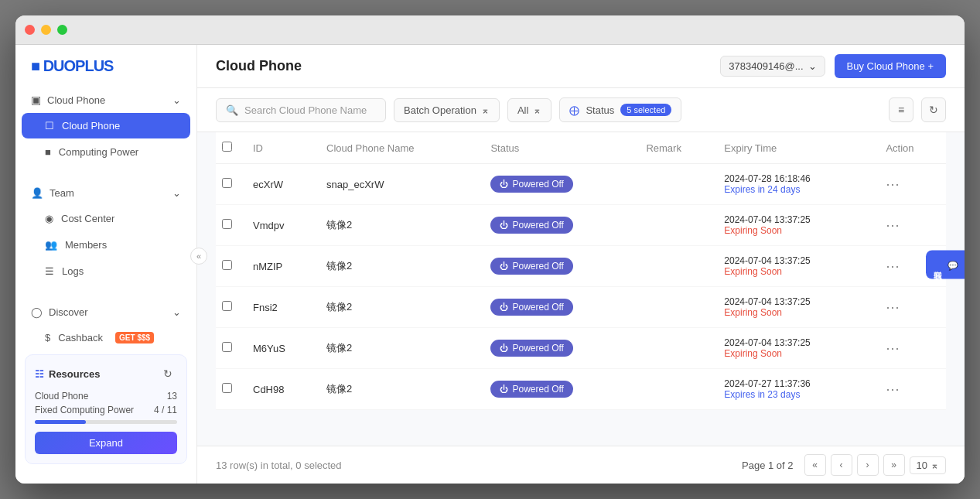 The height and width of the screenshot is (499, 980). I want to click on team-chevron-icon: ⌄, so click(176, 193).